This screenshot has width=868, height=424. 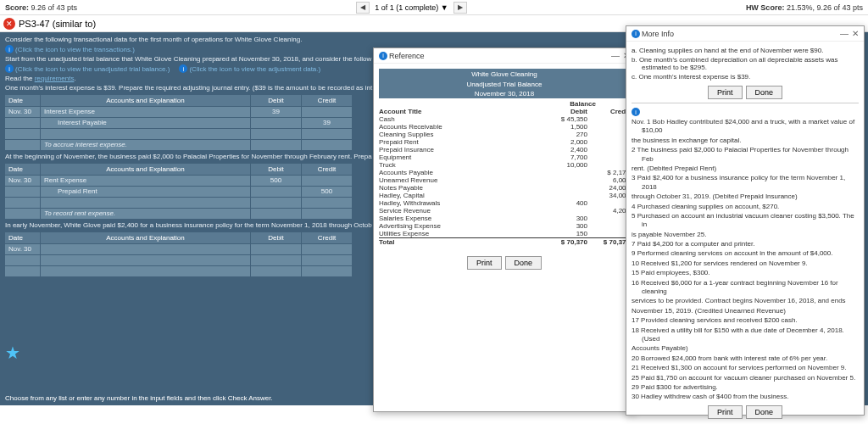 What do you see at coordinates (825, 8) in the screenshot?
I see `hw-score-value: 21.53%, 9.26 of 43 pts` at bounding box center [825, 8].